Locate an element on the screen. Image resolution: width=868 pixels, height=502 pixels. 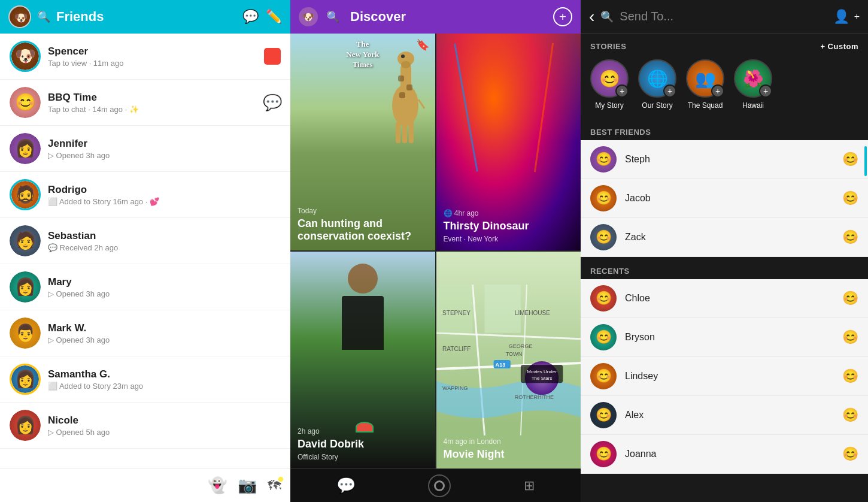
discover-card-map-overlay: 4m ago in London Movie Night is located at coordinates (509, 360).